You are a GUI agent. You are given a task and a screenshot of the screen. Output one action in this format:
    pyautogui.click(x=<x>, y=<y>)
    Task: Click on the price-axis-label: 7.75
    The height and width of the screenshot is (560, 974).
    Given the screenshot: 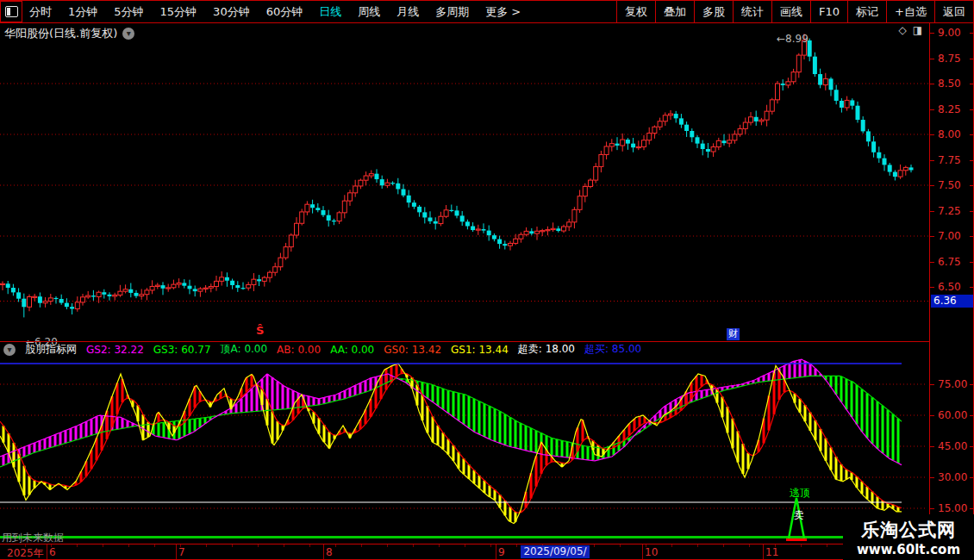 What is the action you would take?
    pyautogui.click(x=950, y=160)
    